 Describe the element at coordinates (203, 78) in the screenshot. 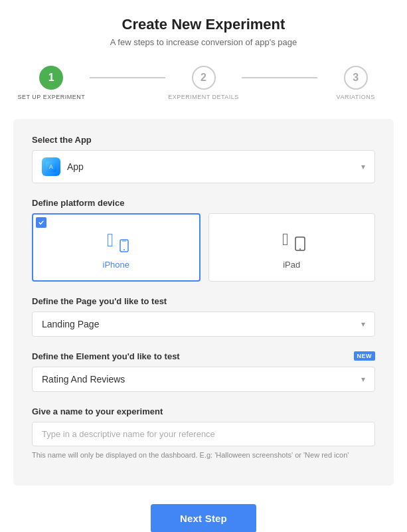

I see `step-2-number: 2` at that location.